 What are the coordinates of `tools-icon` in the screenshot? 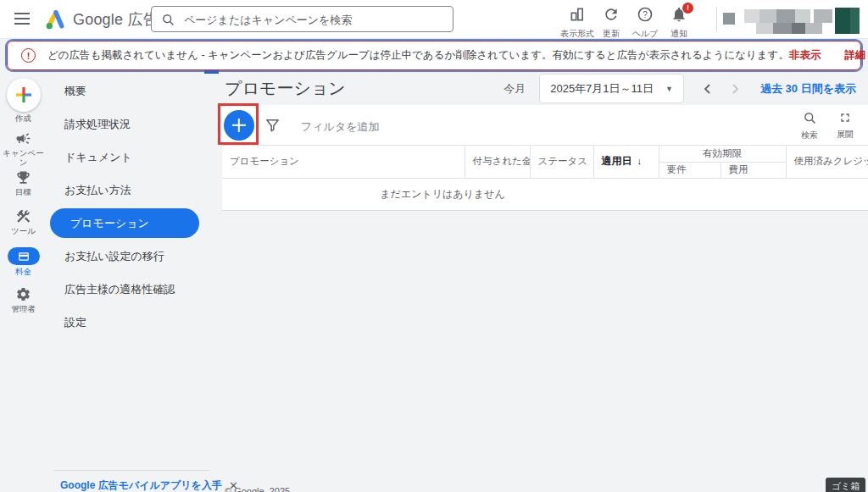 It's located at (24, 217).